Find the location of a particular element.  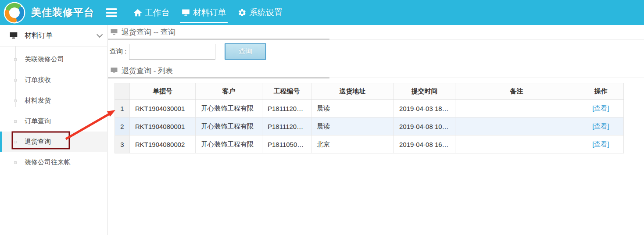

sidebar-root-label: 材料订单 is located at coordinates (39, 36).